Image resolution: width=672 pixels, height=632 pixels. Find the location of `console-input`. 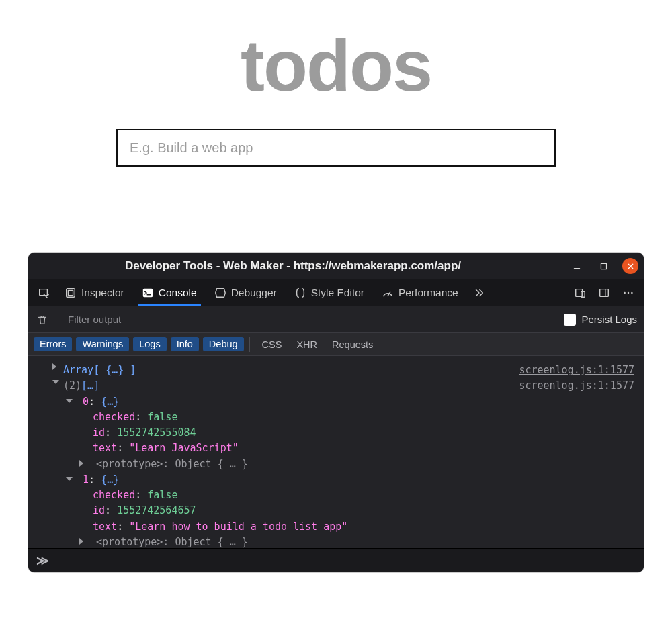

console-input is located at coordinates (345, 561).